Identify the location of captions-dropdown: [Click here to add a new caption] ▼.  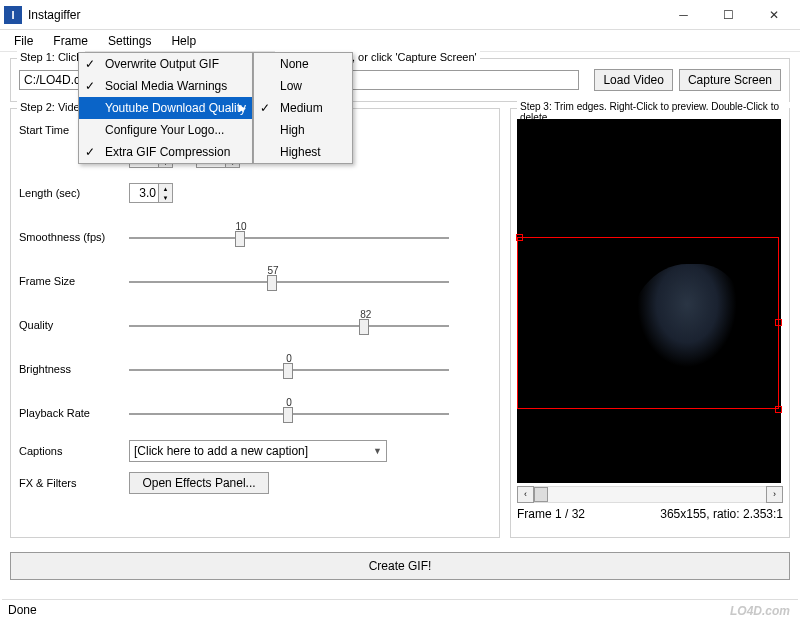
(258, 451).